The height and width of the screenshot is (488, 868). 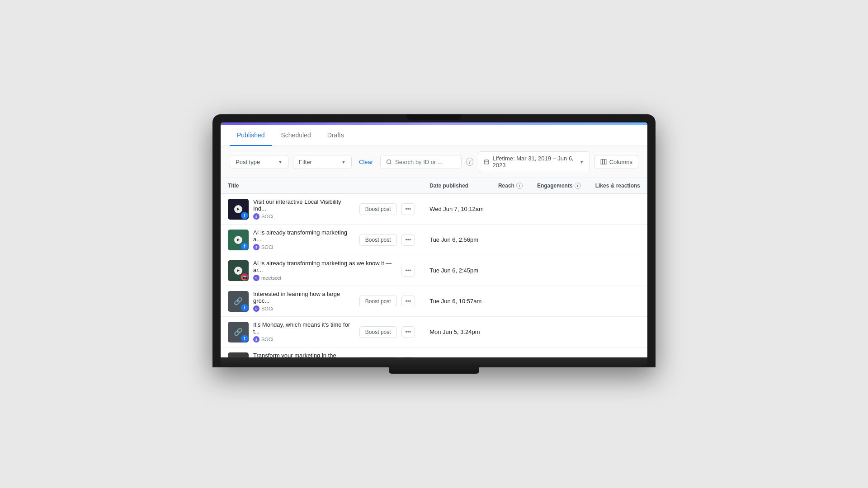 I want to click on calendar-icon, so click(x=486, y=162).